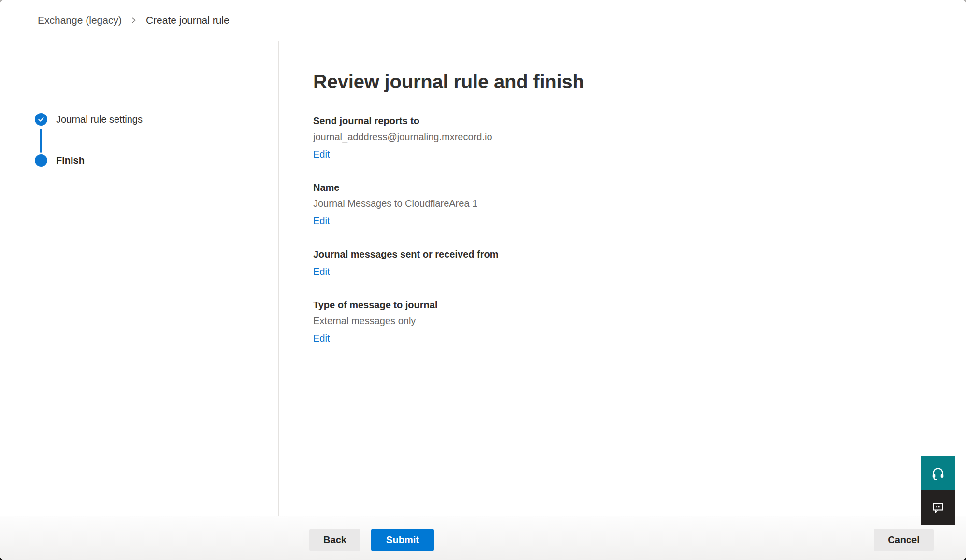 This screenshot has height=560, width=966. What do you see at coordinates (904, 540) in the screenshot?
I see `cancel-button: Cancel` at bounding box center [904, 540].